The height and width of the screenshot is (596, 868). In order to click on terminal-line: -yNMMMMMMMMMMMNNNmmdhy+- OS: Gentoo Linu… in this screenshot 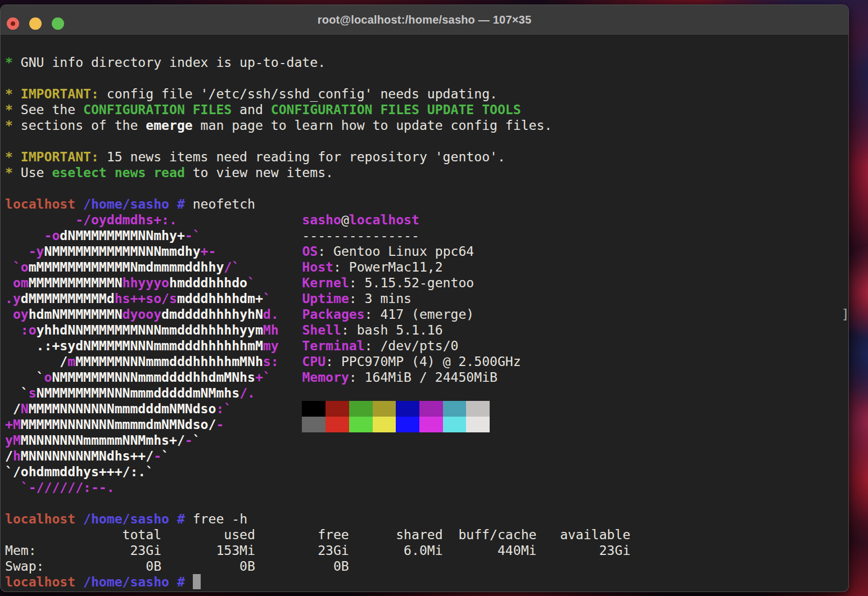, I will do `click(427, 251)`.